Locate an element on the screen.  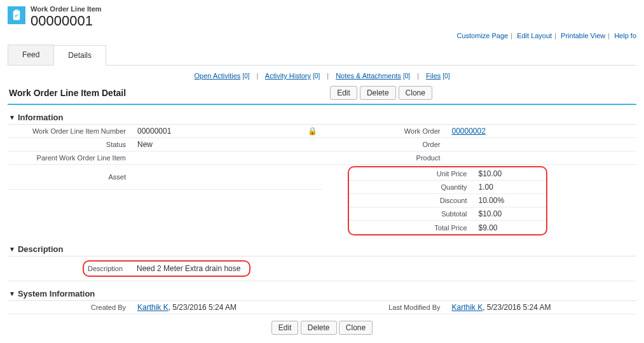
created-by-link: Karthik K is located at coordinates (153, 307).